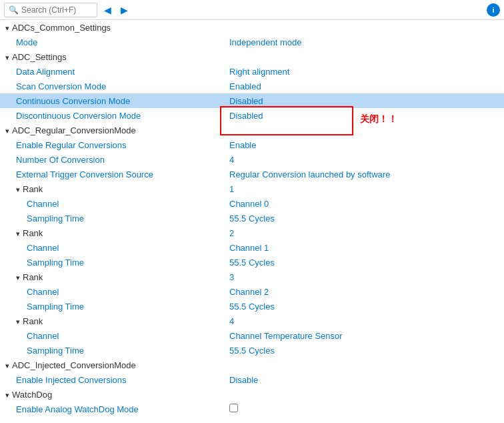 This screenshot has width=504, height=423. I want to click on table-row: Scan Conversion ModeEnabled, so click(252, 86).